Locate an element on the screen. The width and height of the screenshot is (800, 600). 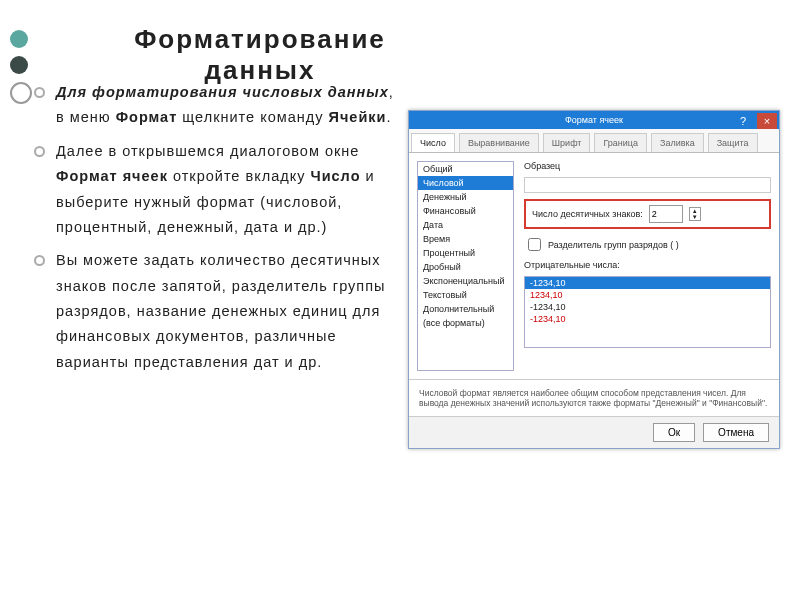
sample-box is located at coordinates (648, 185).